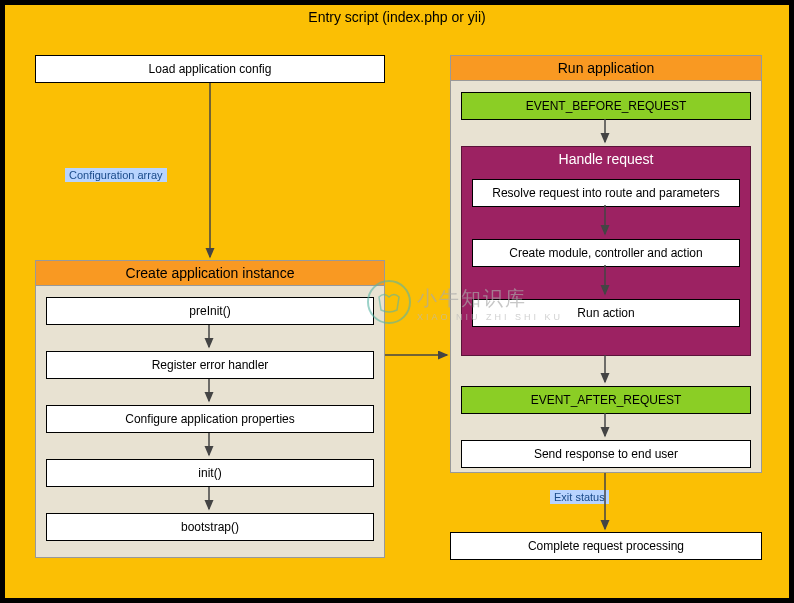  Describe the element at coordinates (606, 546) in the screenshot. I see `complete-processing-box: Complete request processing` at that location.